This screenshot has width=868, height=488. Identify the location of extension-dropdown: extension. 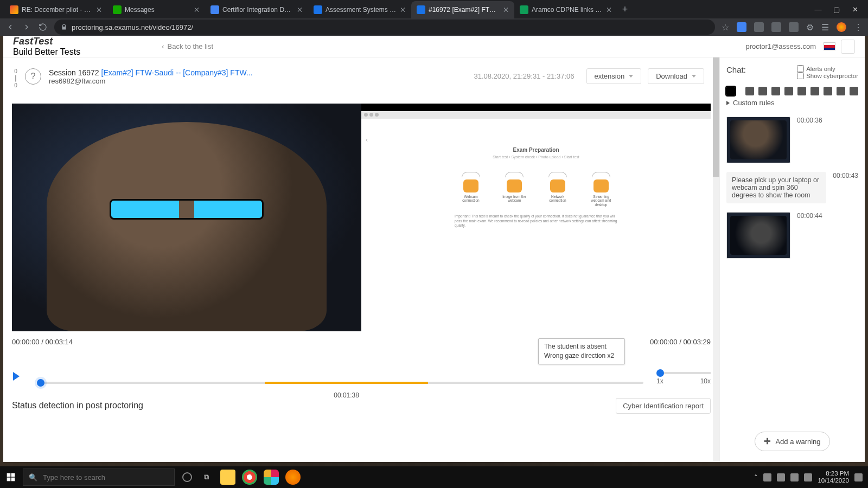
(614, 76).